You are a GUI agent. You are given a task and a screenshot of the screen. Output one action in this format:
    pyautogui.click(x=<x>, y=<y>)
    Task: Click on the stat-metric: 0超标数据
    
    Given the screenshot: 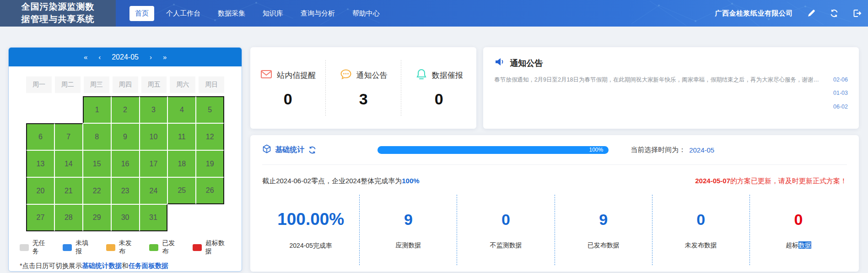 What is the action you would take?
    pyautogui.click(x=798, y=230)
    